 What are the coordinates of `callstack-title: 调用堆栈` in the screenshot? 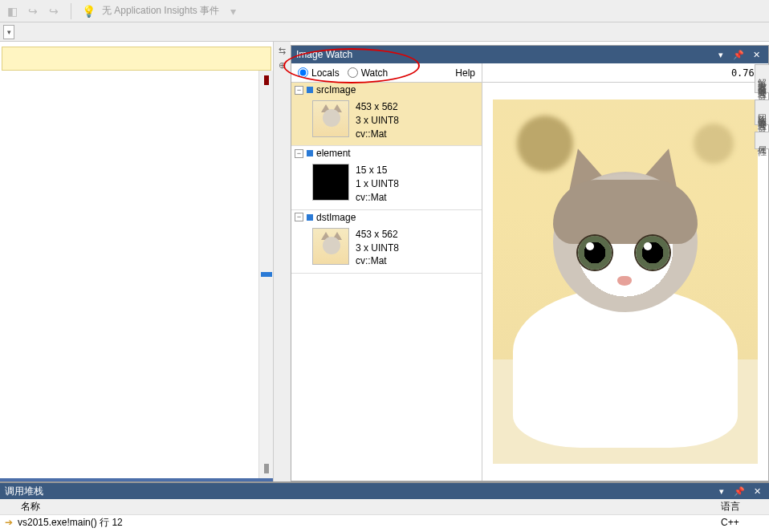 It's located at (24, 491).